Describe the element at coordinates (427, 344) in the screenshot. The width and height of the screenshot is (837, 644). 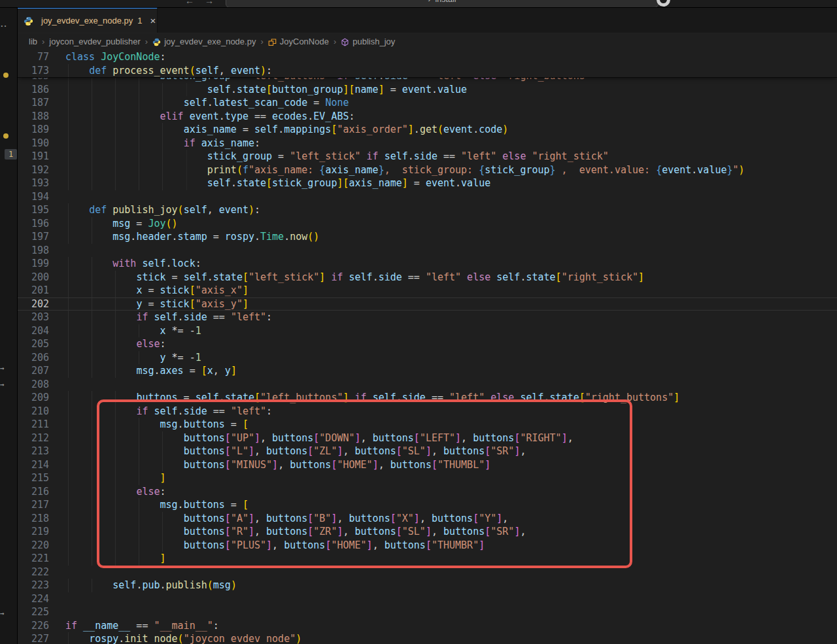
I see `code-line-205: 205 else:` at that location.